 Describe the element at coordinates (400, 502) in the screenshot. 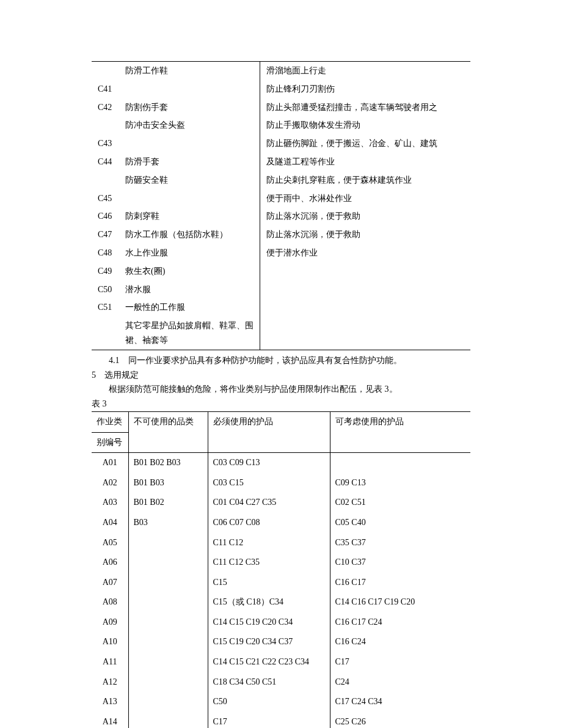

I see `table-row: C02 C51` at that location.